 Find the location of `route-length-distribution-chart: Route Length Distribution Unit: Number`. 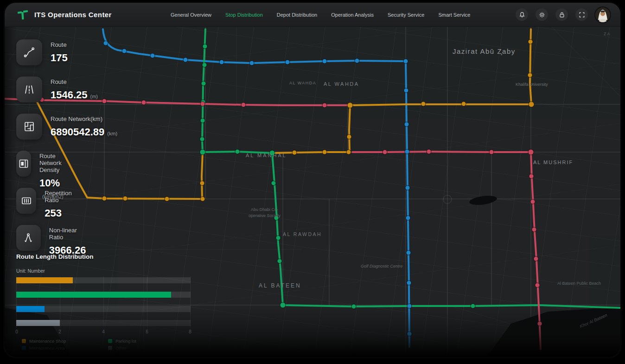

route-length-distribution-chart: Route Length Distribution Unit: Number is located at coordinates (109, 304).